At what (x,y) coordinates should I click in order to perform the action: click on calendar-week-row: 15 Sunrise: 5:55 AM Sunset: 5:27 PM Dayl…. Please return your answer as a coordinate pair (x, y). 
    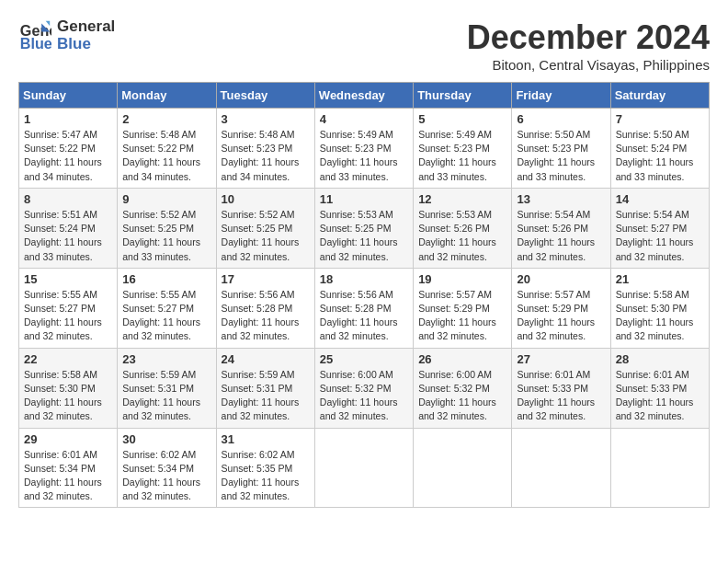
    Looking at the image, I should click on (364, 307).